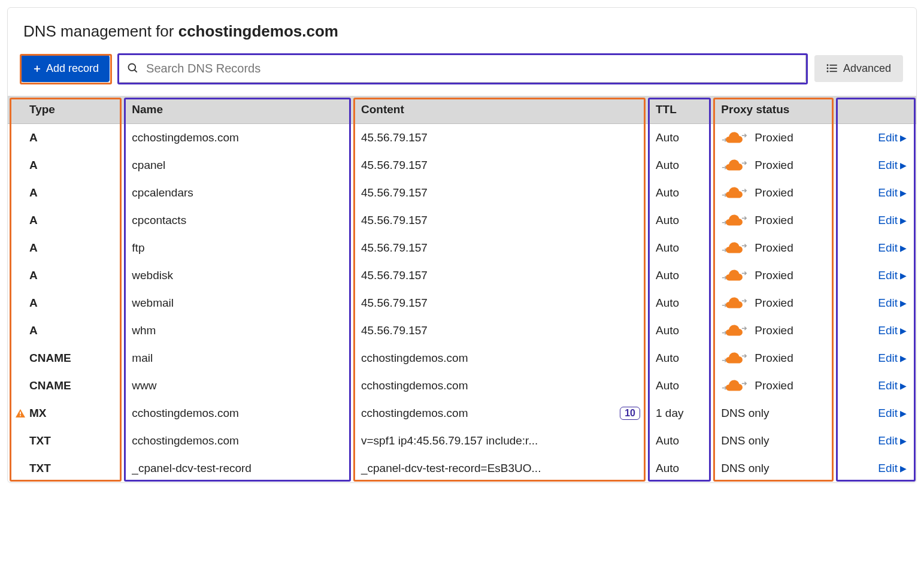  What do you see at coordinates (499, 441) in the screenshot?
I see `record-content: v=spf1 ip4:45.56.79.157 include:r...` at bounding box center [499, 441].